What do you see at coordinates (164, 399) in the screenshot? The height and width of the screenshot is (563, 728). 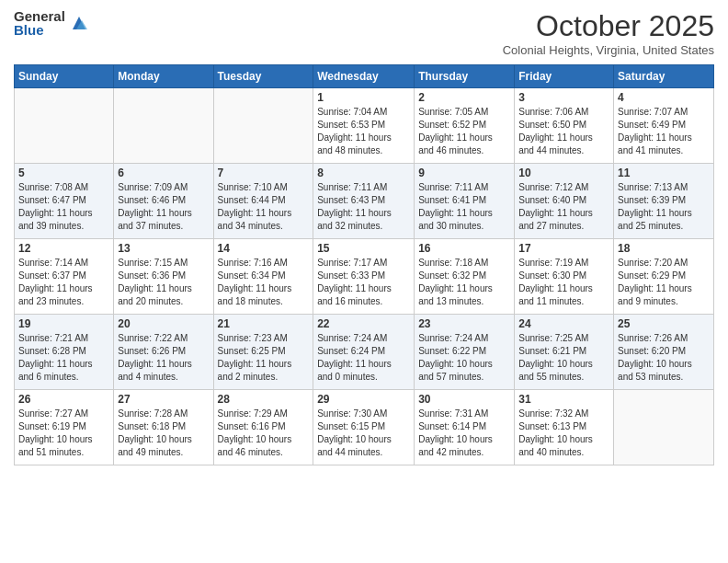 I see `day-number: 27` at bounding box center [164, 399].